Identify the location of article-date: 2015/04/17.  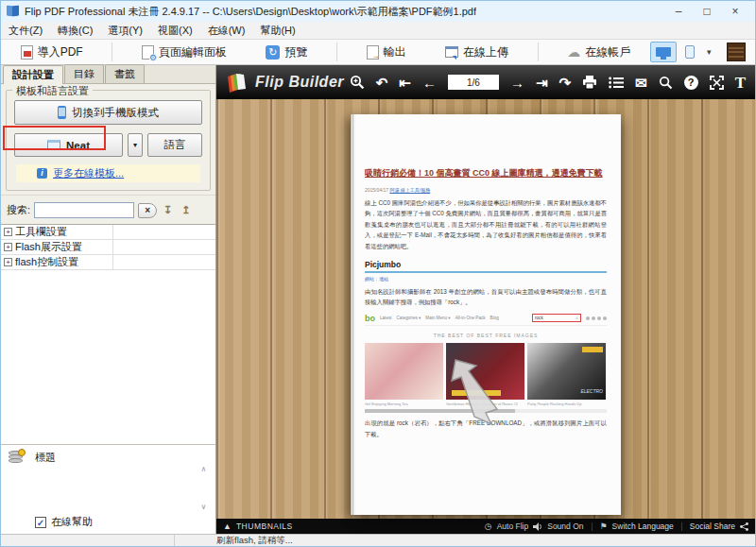
(376, 190).